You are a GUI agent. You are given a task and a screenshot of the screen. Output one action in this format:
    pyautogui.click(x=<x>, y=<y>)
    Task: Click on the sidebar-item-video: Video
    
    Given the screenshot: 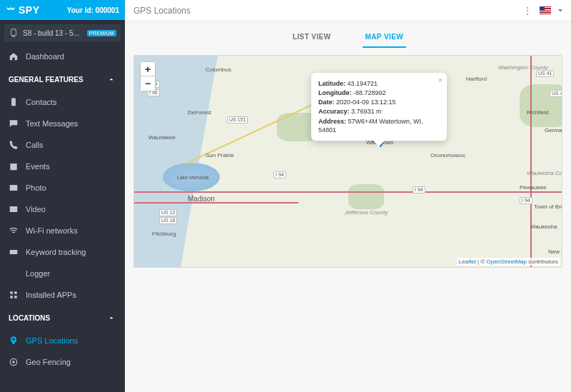 What is the action you would take?
    pyautogui.click(x=63, y=209)
    